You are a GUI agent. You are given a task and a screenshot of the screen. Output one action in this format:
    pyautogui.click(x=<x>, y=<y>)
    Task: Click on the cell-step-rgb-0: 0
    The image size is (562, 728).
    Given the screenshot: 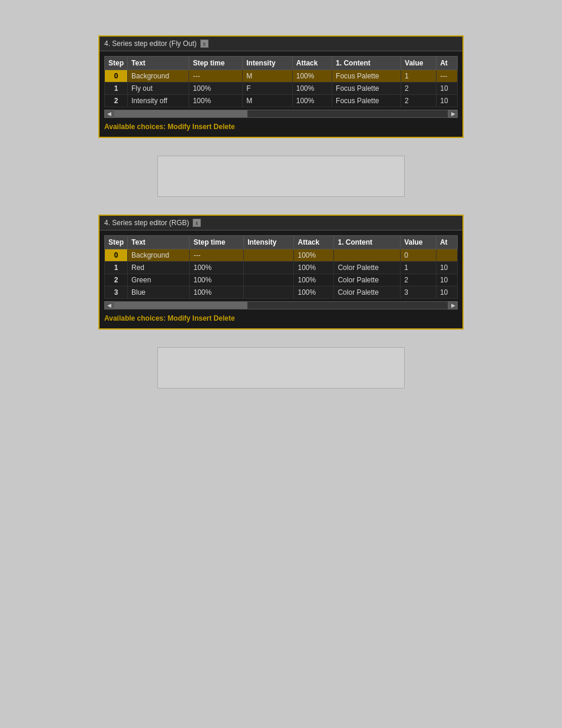 What is the action you would take?
    pyautogui.click(x=117, y=256)
    